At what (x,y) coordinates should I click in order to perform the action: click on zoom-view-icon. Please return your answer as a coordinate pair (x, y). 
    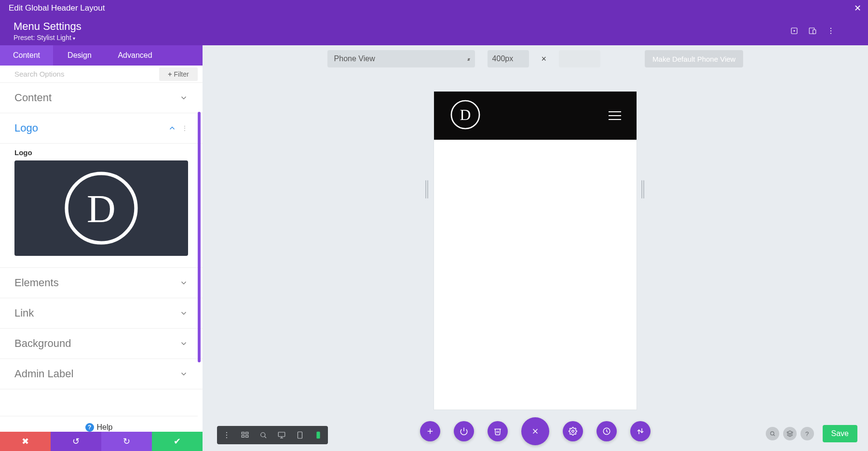
    Looking at the image, I should click on (263, 435).